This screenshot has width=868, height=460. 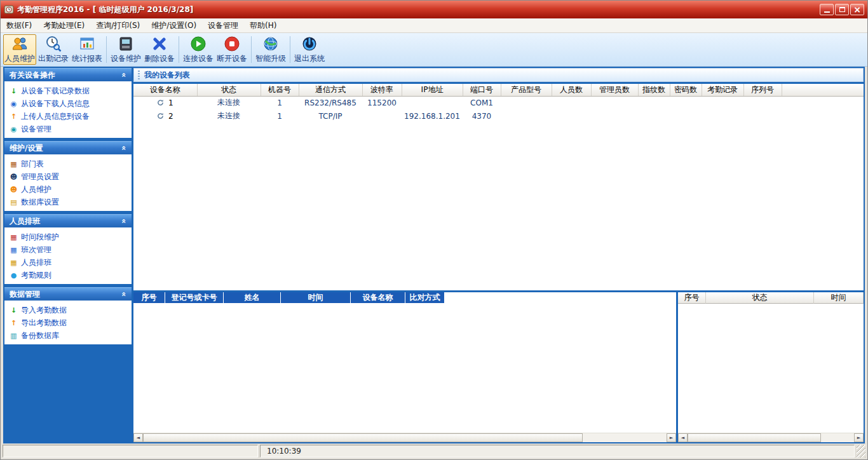 What do you see at coordinates (482, 90) in the screenshot?
I see `col-port: 端口号` at bounding box center [482, 90].